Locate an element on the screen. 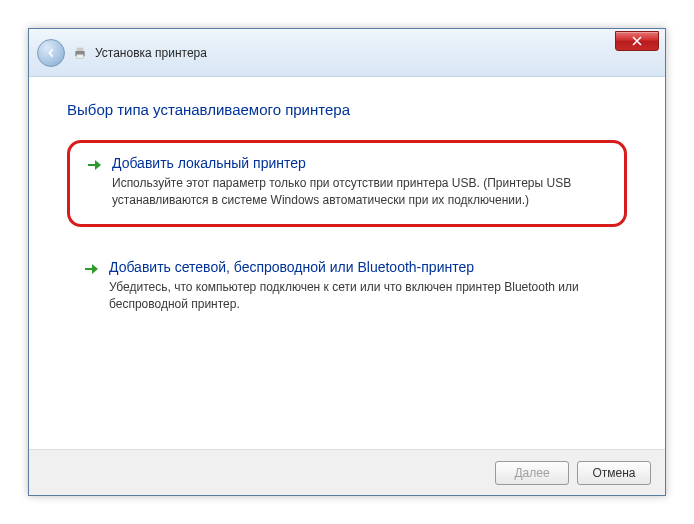  window-title: Установка принтера is located at coordinates (151, 53).